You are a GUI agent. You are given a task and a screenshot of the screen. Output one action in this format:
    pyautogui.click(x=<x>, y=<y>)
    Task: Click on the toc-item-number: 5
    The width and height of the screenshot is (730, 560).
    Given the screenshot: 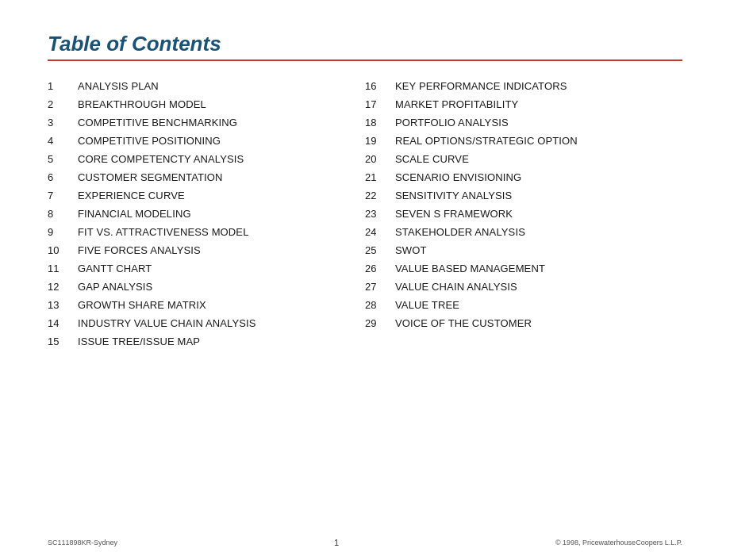 What is the action you would take?
    pyautogui.click(x=63, y=159)
    